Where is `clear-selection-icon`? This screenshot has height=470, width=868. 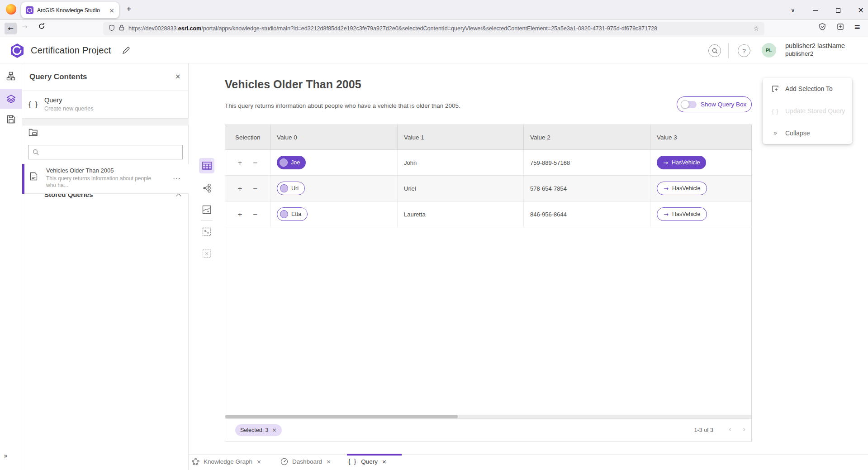
clear-selection-icon is located at coordinates (207, 254).